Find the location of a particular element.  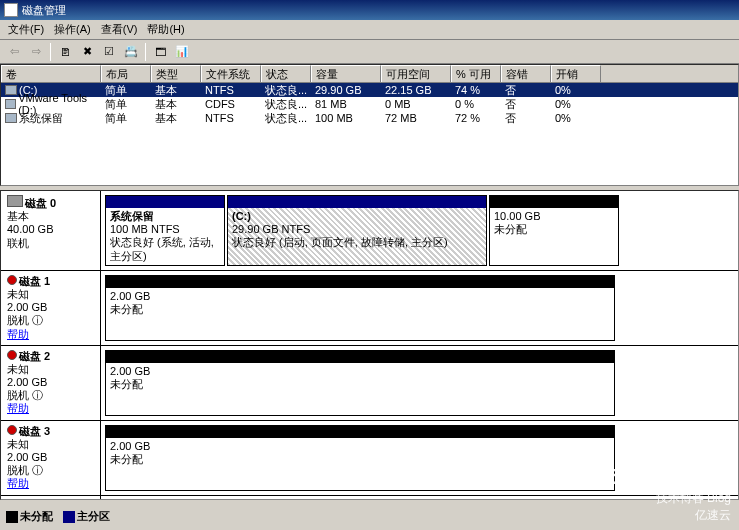

partition-body: 系统保留100 MB NTFS状态良好 (系统, 活动, 主分区) is located at coordinates (165, 236).